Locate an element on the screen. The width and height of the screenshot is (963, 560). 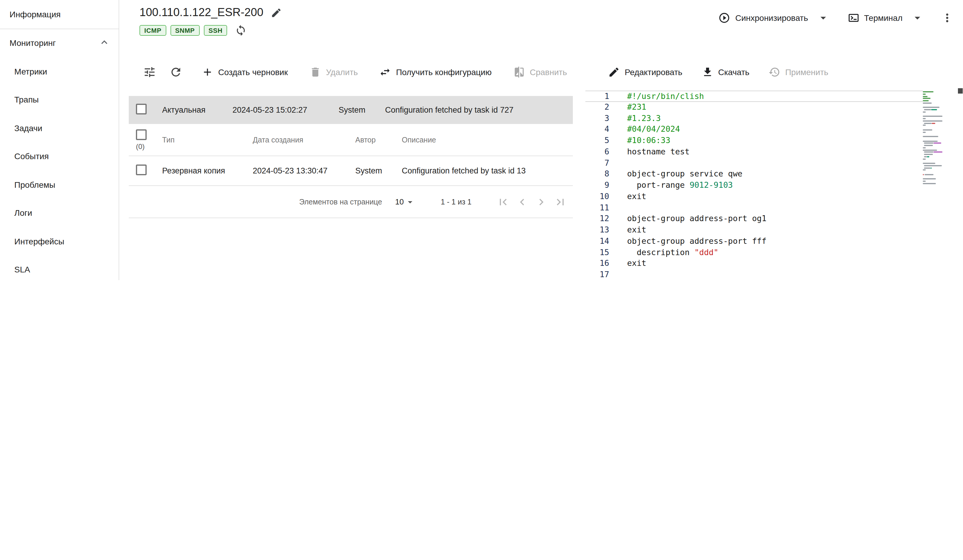
refresh-icon is located at coordinates (176, 72).